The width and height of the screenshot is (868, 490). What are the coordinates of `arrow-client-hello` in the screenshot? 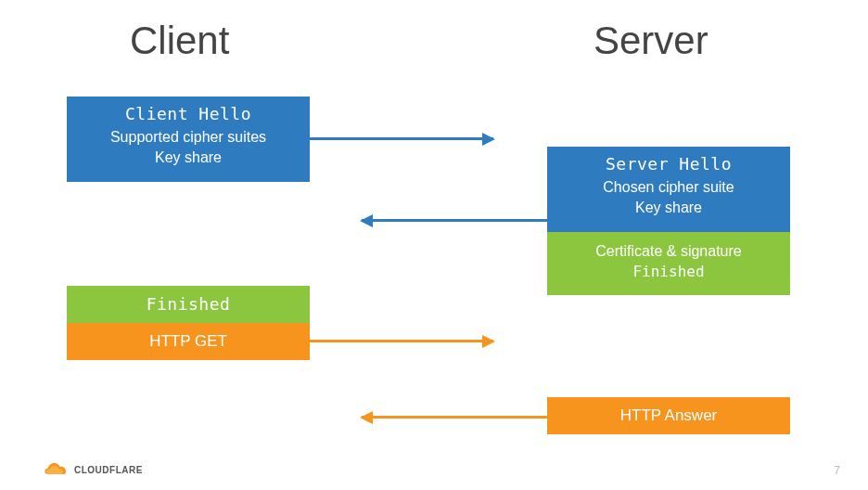 It's located at (402, 139).